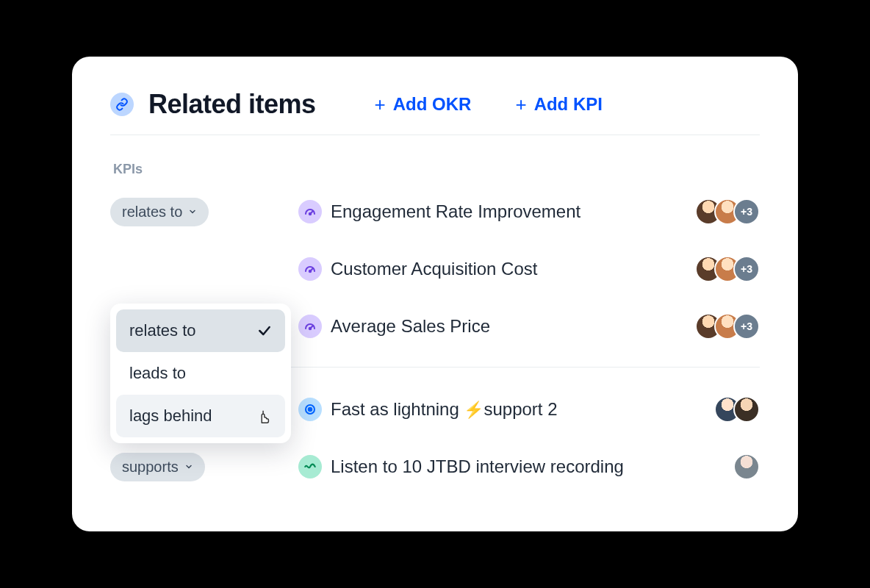 The image size is (870, 588). What do you see at coordinates (435, 467) in the screenshot?
I see `okr-row: supports Listen to 10 JTBD interview rec…` at bounding box center [435, 467].